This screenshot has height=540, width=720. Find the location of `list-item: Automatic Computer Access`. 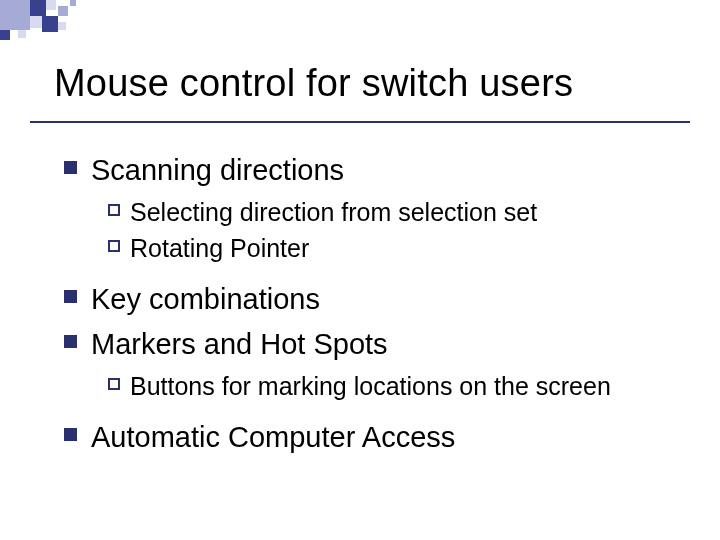

list-item: Automatic Computer Access is located at coordinates (372, 438).